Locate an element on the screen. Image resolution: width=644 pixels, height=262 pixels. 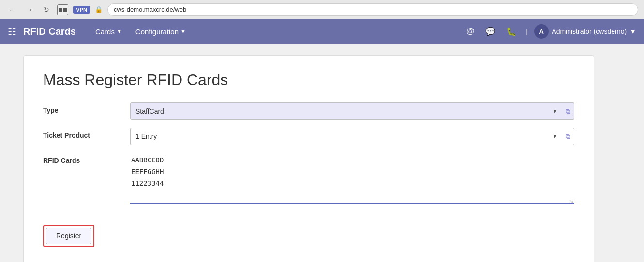
browser-bar: ← → ↻ ■■ VPN 🔒 is located at coordinates (322, 10).